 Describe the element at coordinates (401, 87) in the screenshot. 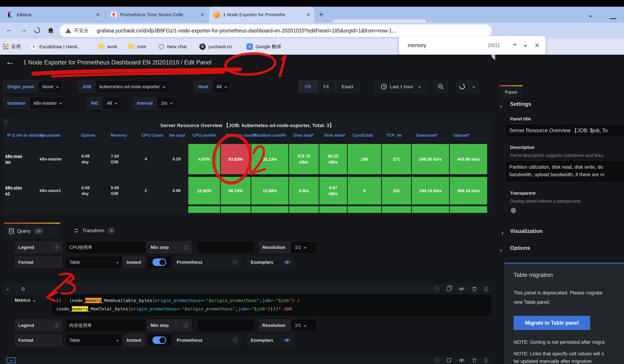

I see `time-picker: Last 1 hour` at that location.